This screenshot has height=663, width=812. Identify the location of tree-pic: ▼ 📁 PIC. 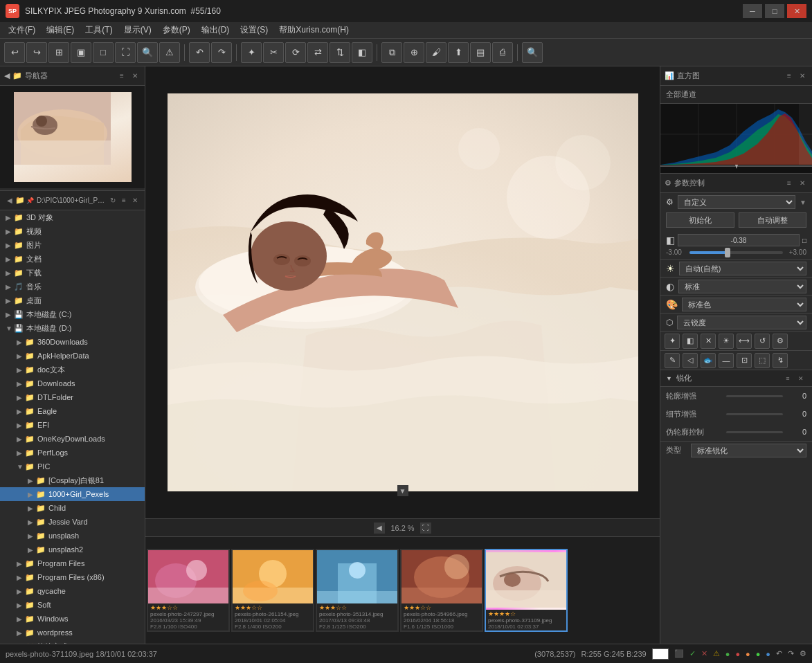
(72, 466).